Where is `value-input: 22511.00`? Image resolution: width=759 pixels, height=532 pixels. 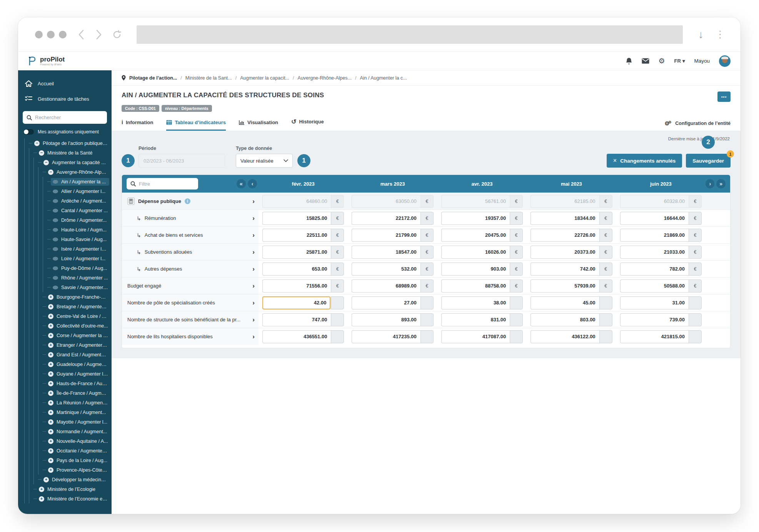
value-input: 22511.00 is located at coordinates (297, 235).